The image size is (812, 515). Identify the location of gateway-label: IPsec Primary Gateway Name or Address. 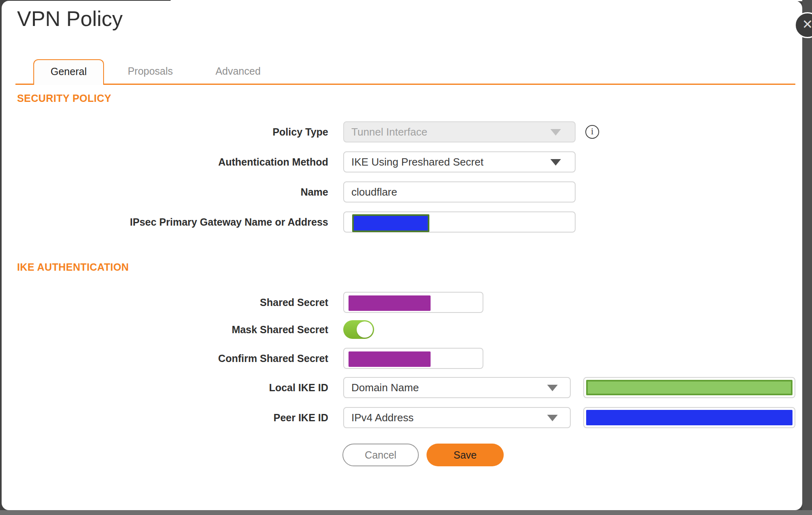
(173, 222).